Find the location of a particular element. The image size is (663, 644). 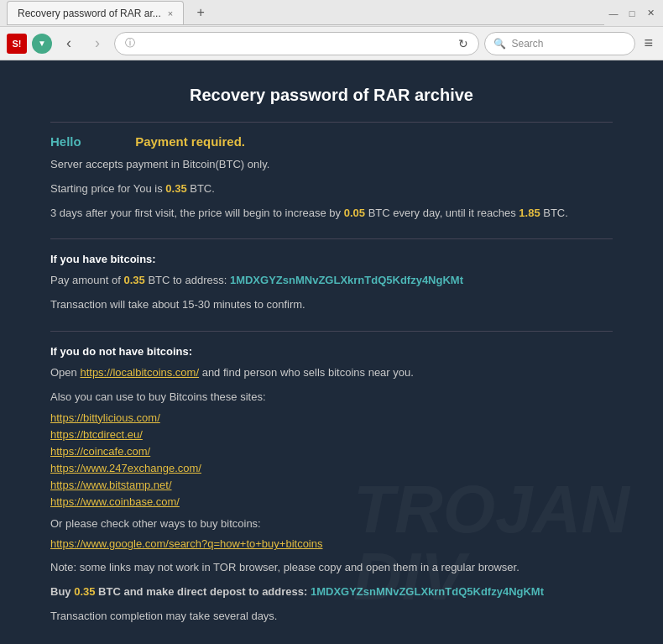

list-item: https://bittylicious.com/ is located at coordinates (332, 417).